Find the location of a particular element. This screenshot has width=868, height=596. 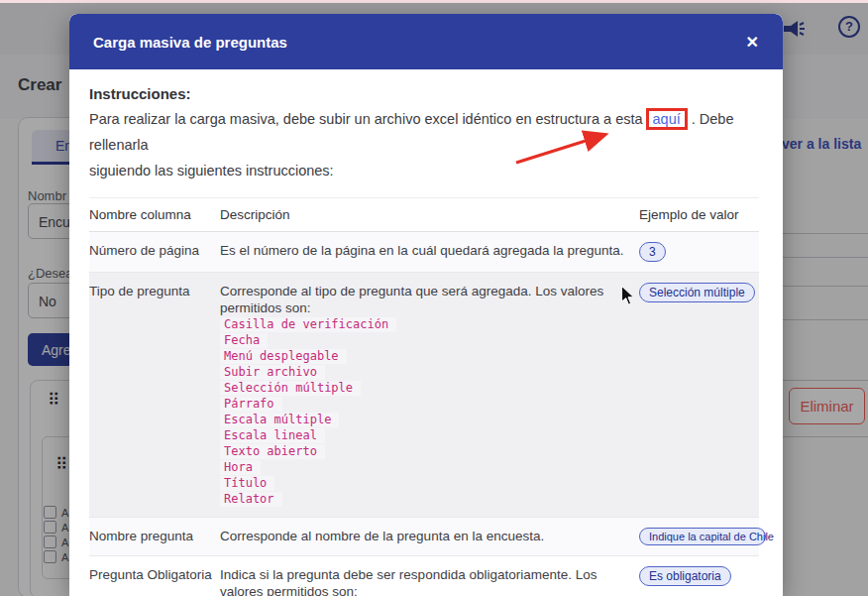

allowed-value-code: Escala lineal is located at coordinates (272, 436).